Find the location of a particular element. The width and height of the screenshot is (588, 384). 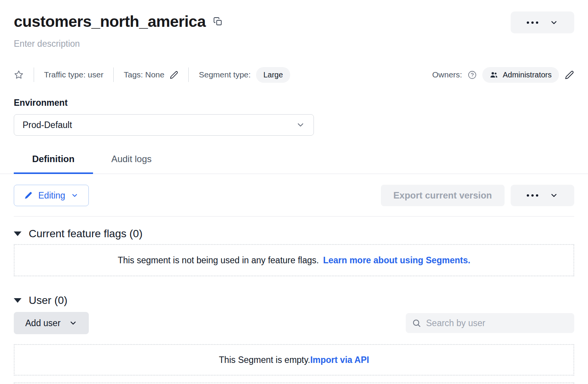

feature-flags-section-title: Current feature flags (0) is located at coordinates (86, 234).